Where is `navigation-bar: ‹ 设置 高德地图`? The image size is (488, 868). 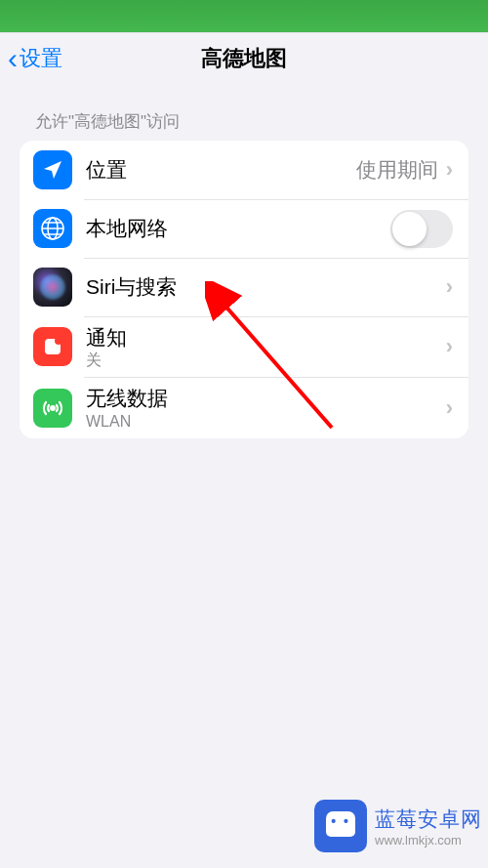
navigation-bar: ‹ 设置 高德地图 is located at coordinates (244, 58).